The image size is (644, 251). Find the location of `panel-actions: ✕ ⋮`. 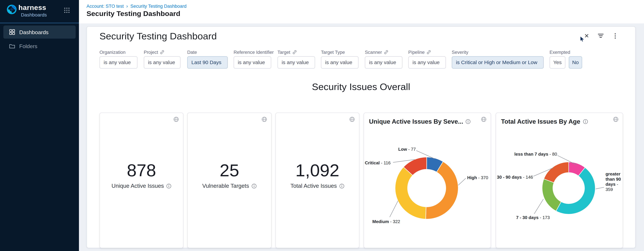

panel-actions: ✕ ⋮ is located at coordinates (602, 36).